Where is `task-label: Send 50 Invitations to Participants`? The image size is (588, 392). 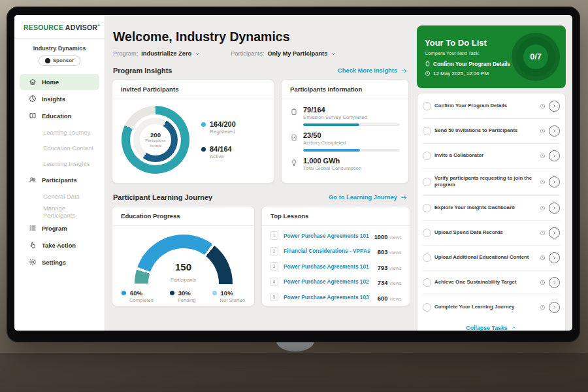 task-label: Send 50 Invitations to Participants is located at coordinates (485, 131).